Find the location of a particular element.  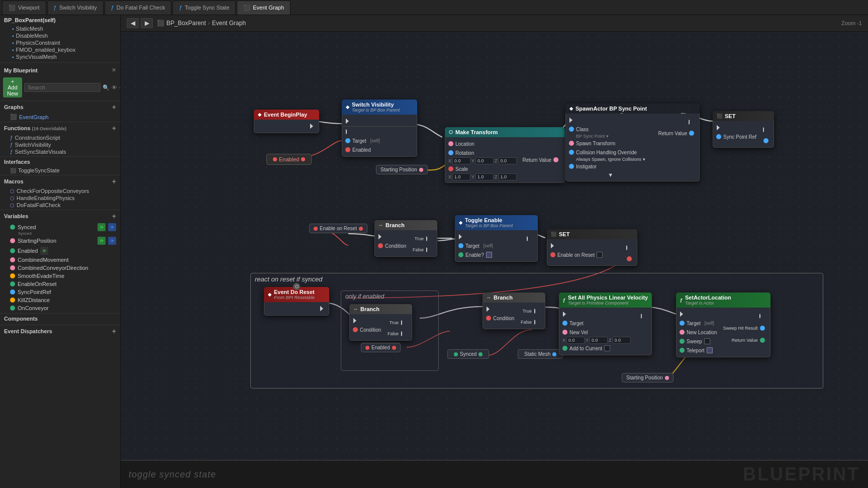

pin-return-value-spawn: Return Value is located at coordinates (677, 133).